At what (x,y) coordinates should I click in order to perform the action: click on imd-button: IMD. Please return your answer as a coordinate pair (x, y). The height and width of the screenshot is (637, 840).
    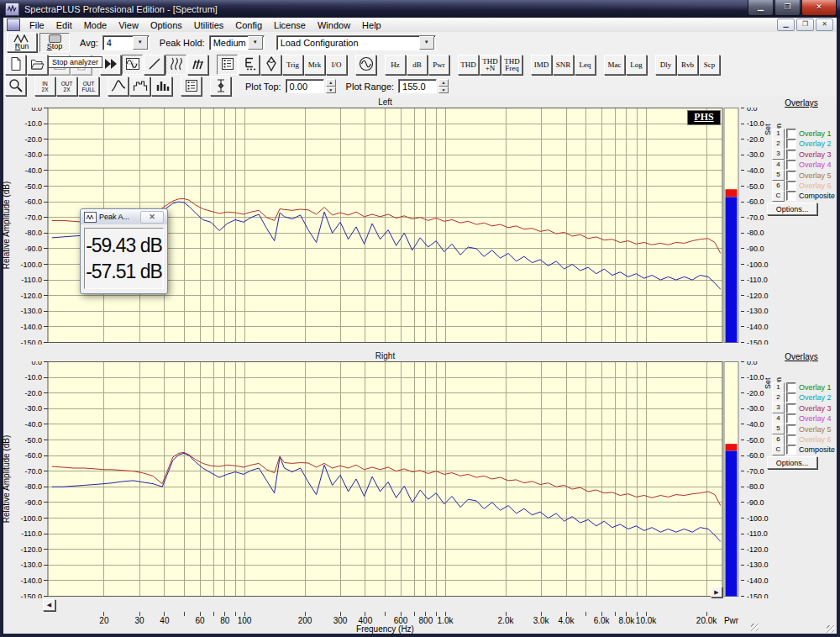
    Looking at the image, I should click on (541, 65).